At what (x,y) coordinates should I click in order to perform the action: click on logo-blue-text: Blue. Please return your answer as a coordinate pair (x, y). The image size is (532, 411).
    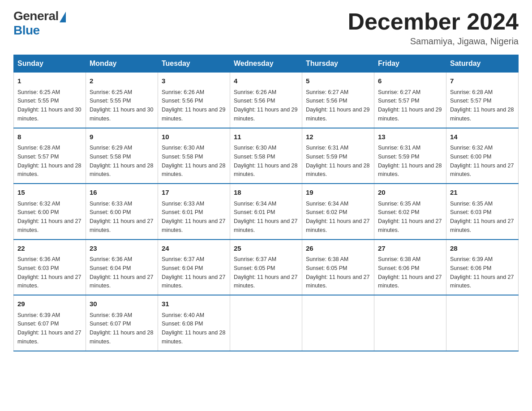
    Looking at the image, I should click on (27, 30).